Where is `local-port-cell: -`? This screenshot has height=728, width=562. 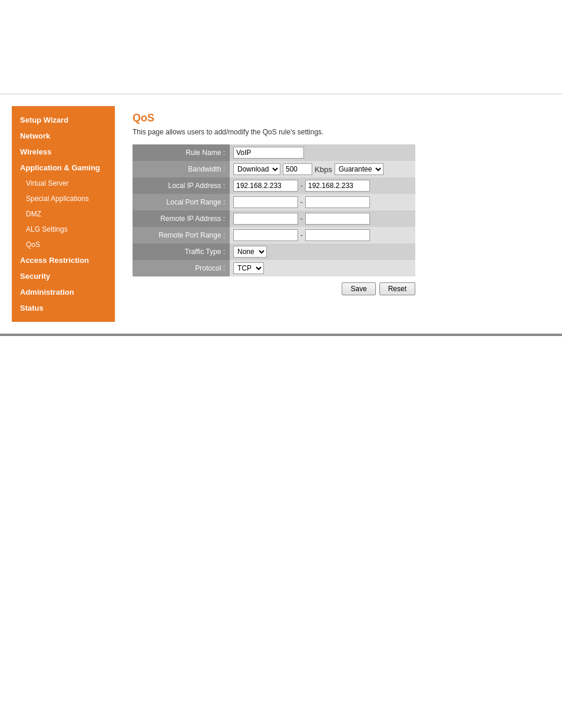 local-port-cell: - is located at coordinates (323, 202).